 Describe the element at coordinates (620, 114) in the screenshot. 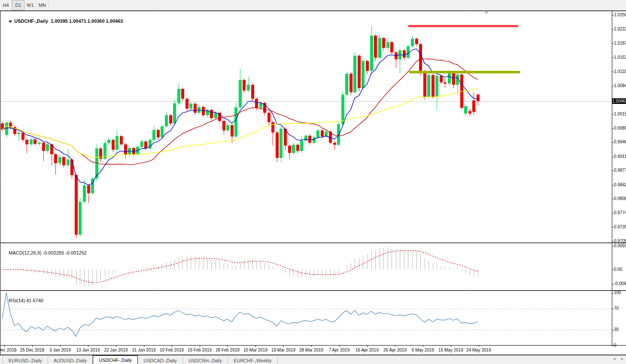

I see `price-axis-label: 1.00150` at that location.